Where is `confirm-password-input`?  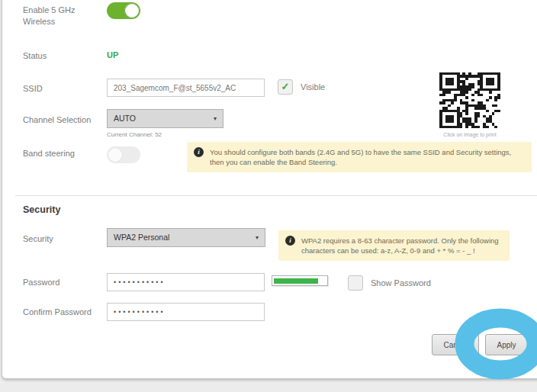
confirm-password-input is located at coordinates (186, 312).